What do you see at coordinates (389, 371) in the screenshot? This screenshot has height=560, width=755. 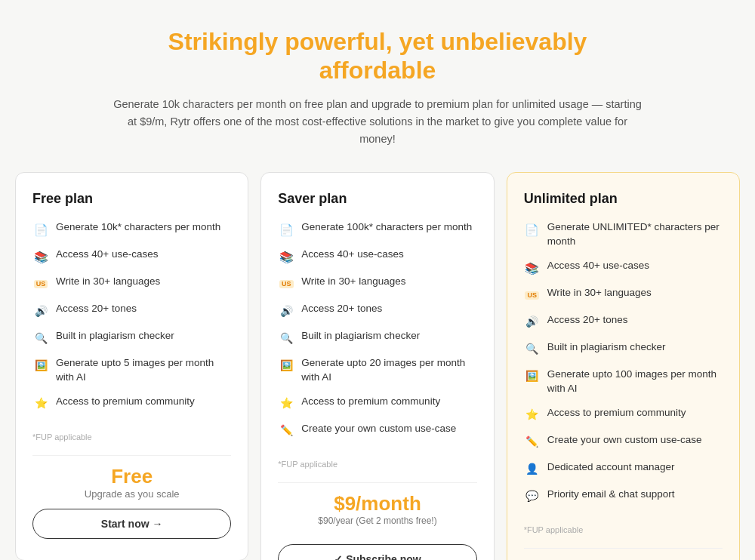 I see `feature-text: Generate upto 20 images per month with A…` at bounding box center [389, 371].